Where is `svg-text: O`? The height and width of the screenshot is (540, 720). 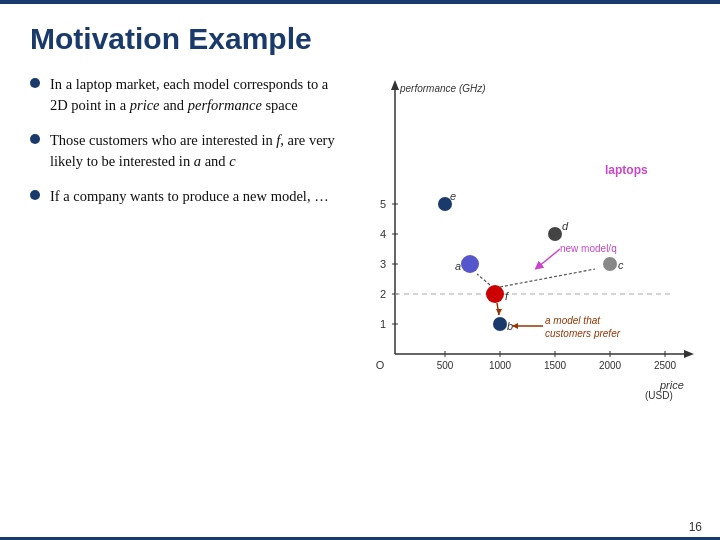 svg-text: O is located at coordinates (380, 365).